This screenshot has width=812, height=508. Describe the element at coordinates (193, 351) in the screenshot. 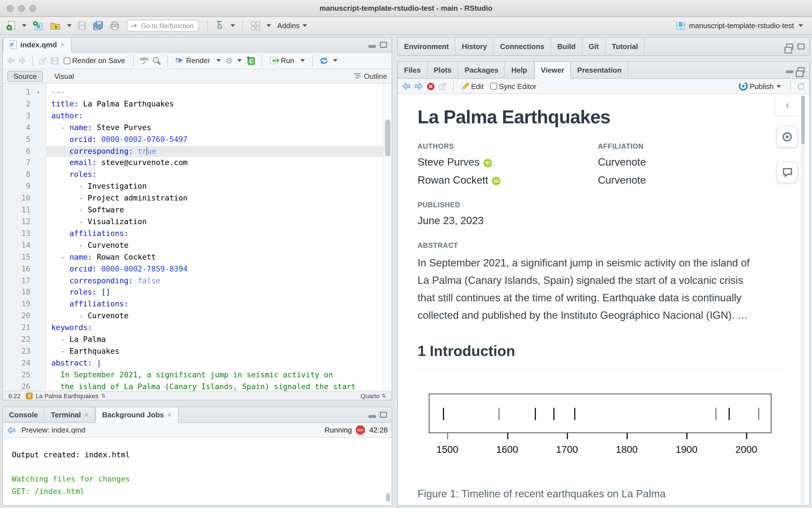

I see `code-line: 23 - Earthquakes` at that location.